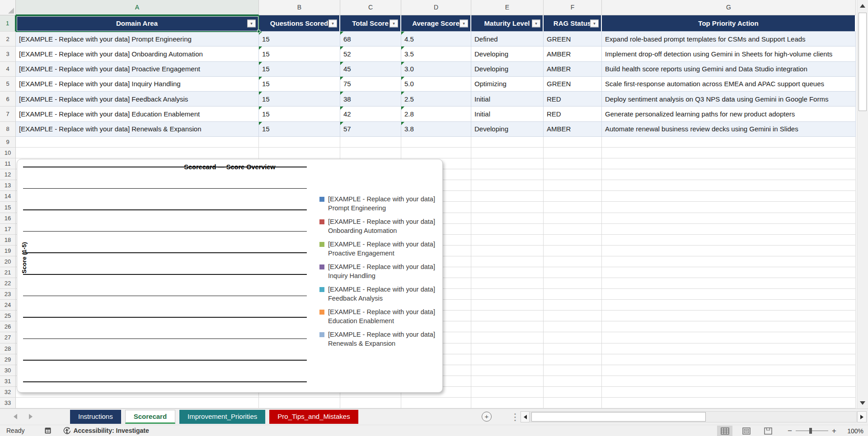 The height and width of the screenshot is (436, 868). I want to click on row-header-30: 30, so click(8, 371).